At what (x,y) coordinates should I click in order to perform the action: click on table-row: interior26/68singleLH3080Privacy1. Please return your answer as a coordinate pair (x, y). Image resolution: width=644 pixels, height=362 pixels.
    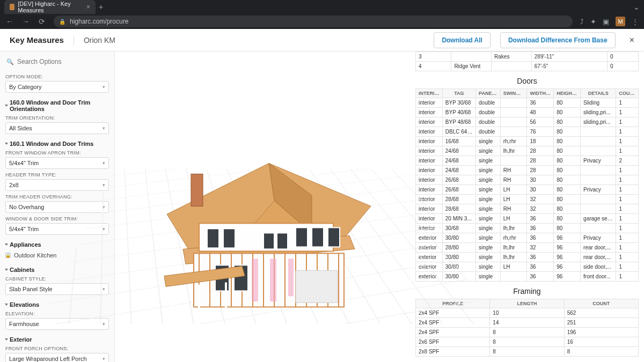
    Looking at the image, I should click on (527, 190).